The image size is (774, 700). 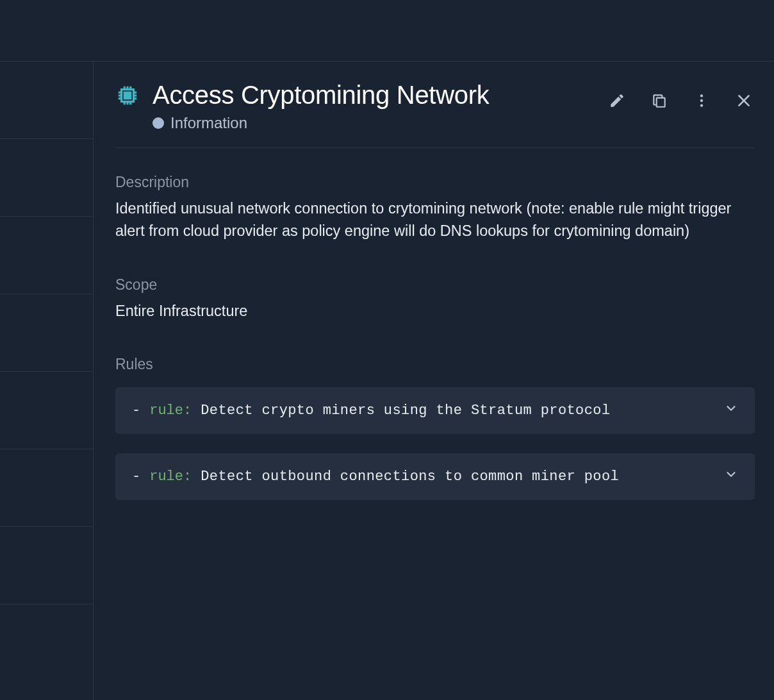 I want to click on close-button, so click(x=744, y=101).